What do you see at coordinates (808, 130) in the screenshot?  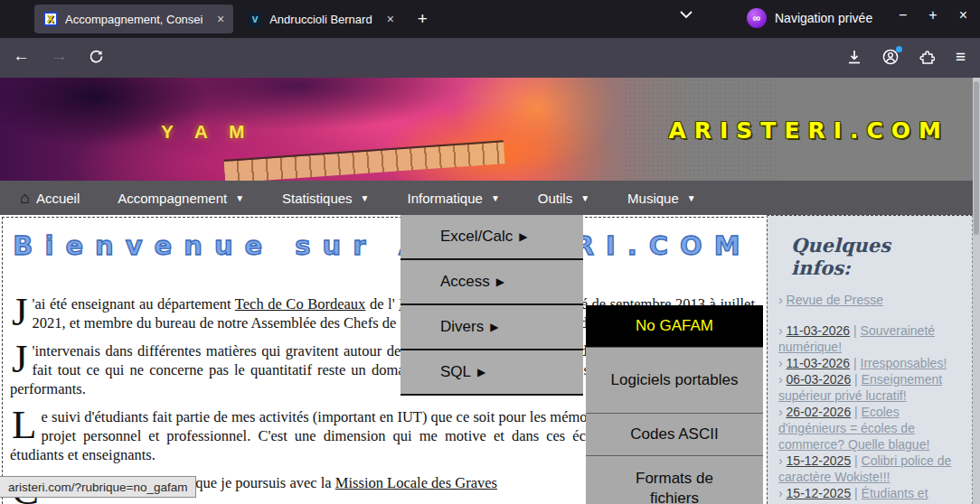 I see `site-title: ARISTERI.COM` at bounding box center [808, 130].